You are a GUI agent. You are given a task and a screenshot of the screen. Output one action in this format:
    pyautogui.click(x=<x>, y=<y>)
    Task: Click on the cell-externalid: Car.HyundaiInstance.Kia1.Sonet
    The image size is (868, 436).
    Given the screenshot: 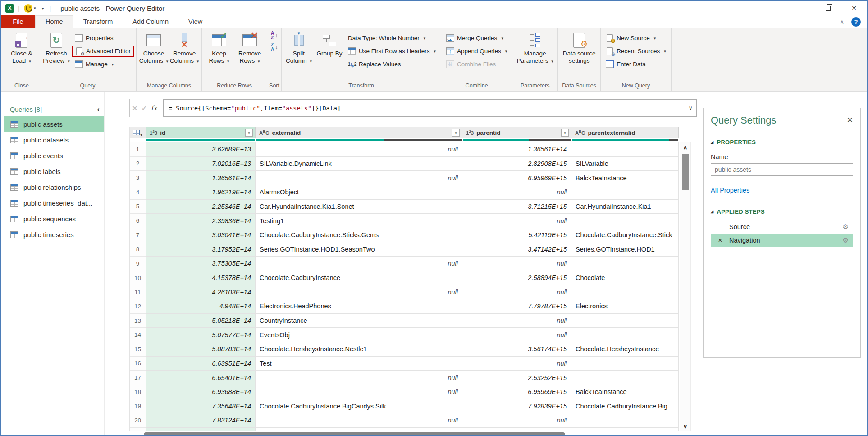 What is the action you would take?
    pyautogui.click(x=359, y=207)
    